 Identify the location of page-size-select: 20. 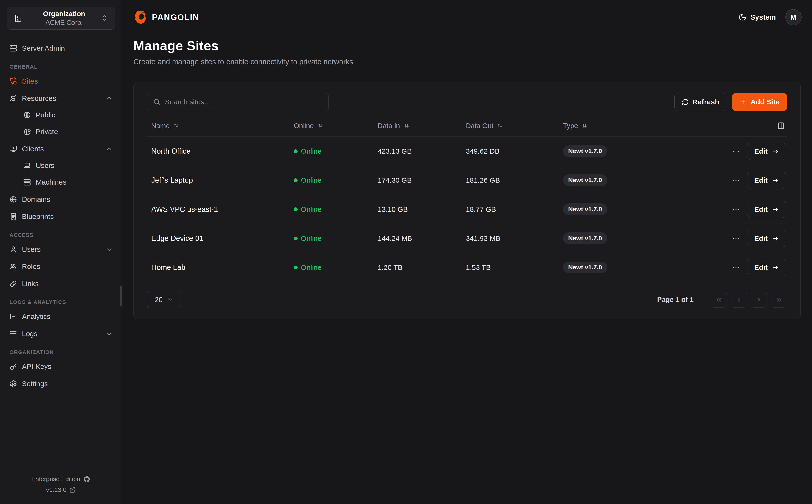
(164, 300).